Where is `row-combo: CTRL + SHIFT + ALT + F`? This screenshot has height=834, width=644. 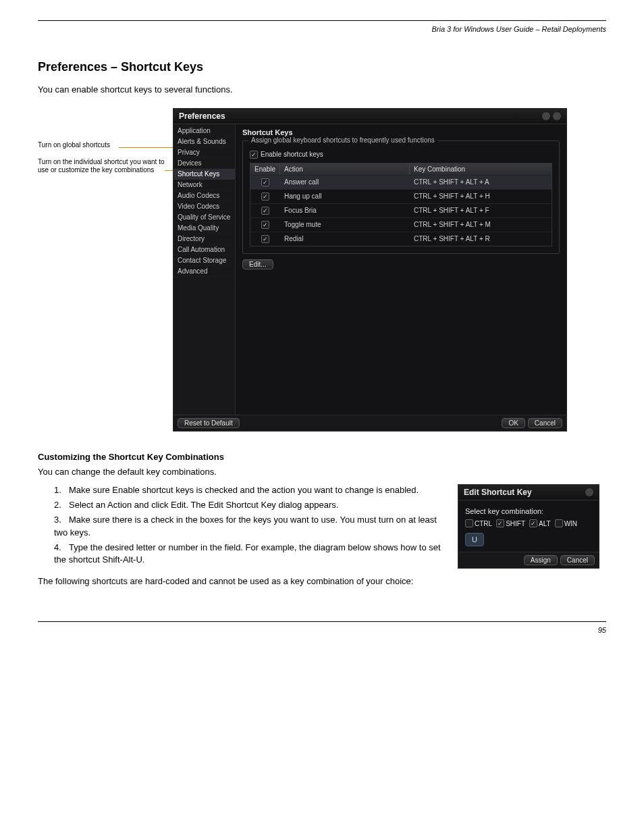
row-combo: CTRL + SHIFT + ALT + F is located at coordinates (481, 211).